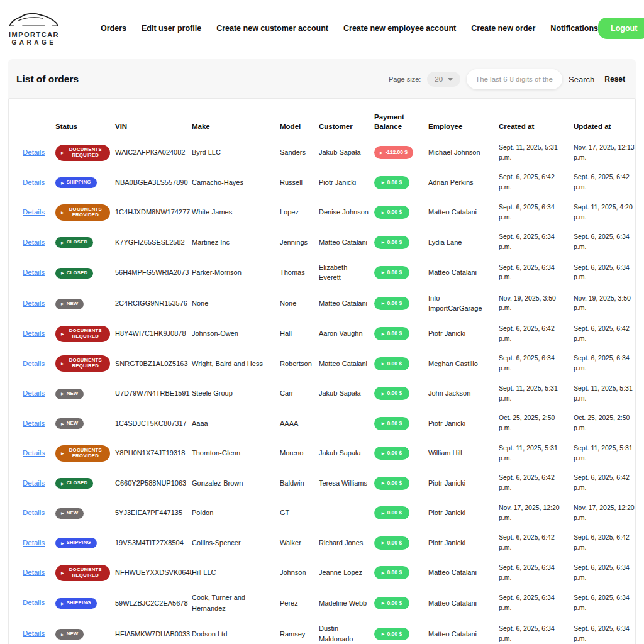  What do you see at coordinates (233, 631) in the screenshot?
I see `make-cell: Dodson Ltd` at bounding box center [233, 631].